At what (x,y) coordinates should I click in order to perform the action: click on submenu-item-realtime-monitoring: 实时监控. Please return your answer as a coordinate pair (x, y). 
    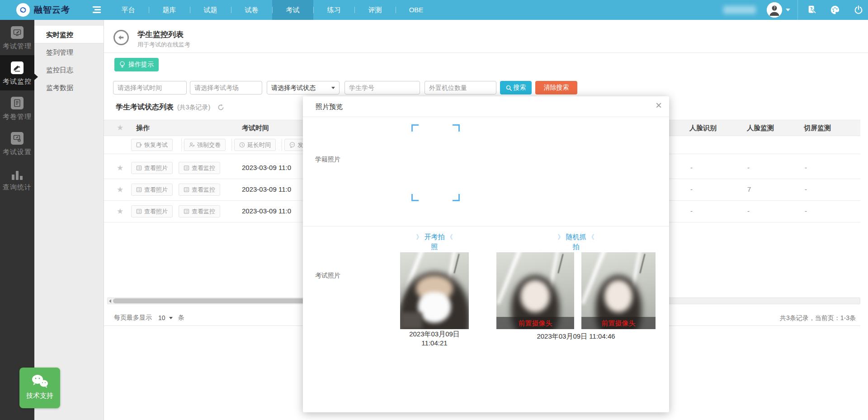
    Looking at the image, I should click on (69, 34).